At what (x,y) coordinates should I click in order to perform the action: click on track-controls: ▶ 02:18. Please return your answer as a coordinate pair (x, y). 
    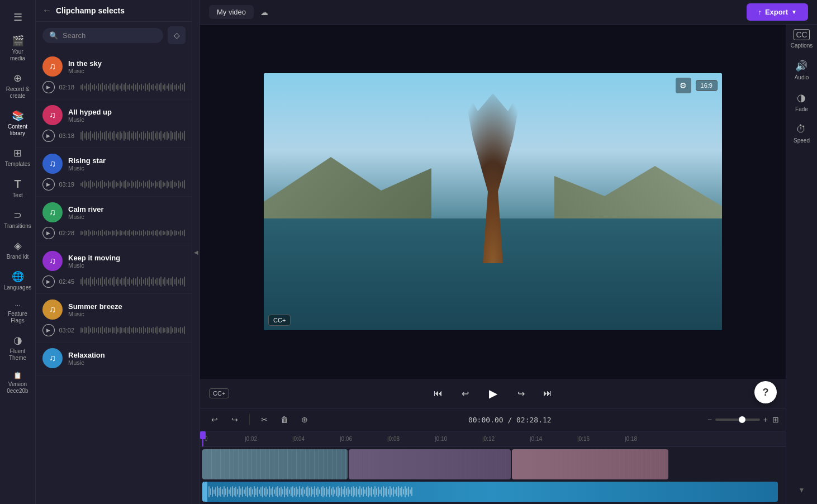
    Looking at the image, I should click on (114, 87).